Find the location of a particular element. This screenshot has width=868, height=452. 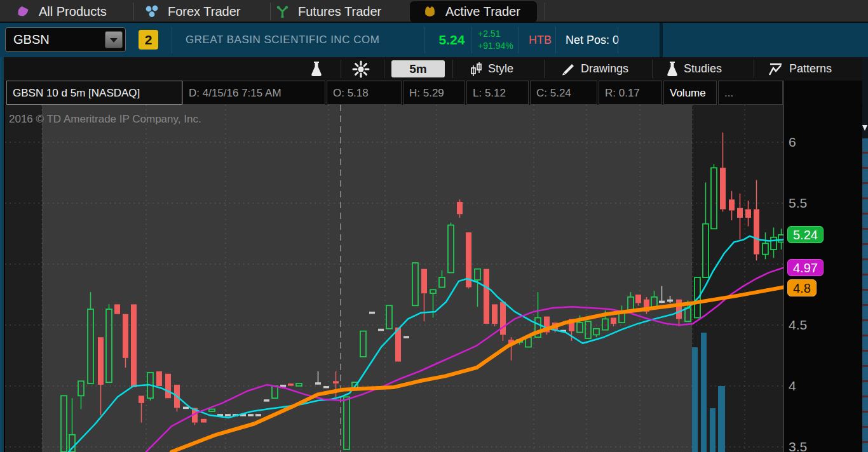

tab-forex-trader: Forex Trader is located at coordinates (192, 11).